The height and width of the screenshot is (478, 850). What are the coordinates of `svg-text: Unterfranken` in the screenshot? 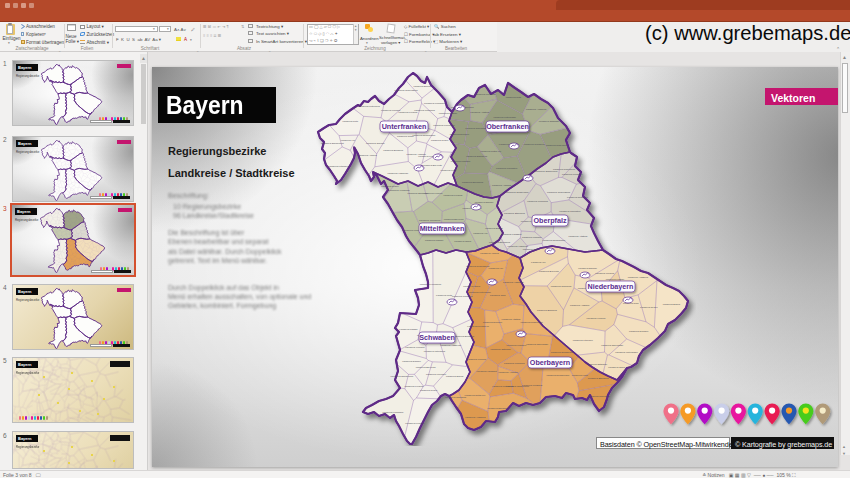 It's located at (404, 126).